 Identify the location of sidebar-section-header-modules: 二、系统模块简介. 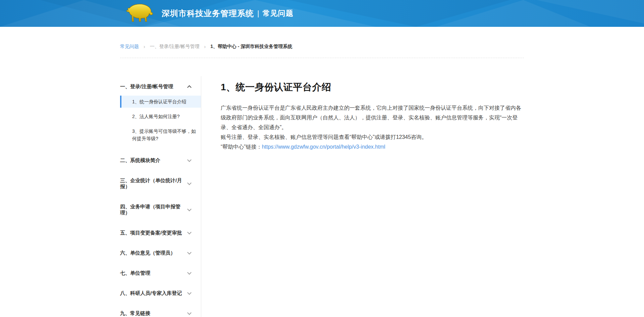
(160, 160).